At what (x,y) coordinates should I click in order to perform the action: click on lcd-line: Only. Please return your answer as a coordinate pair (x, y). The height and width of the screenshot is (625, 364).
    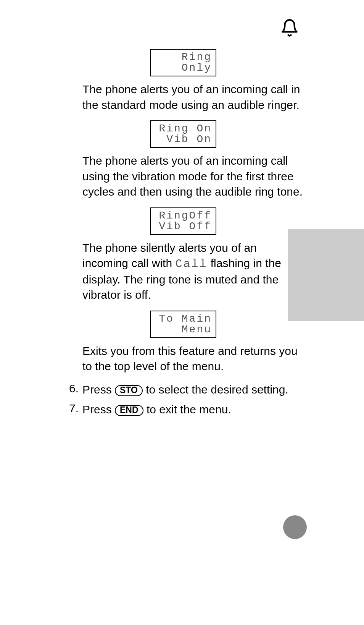
    Looking at the image, I should click on (183, 68).